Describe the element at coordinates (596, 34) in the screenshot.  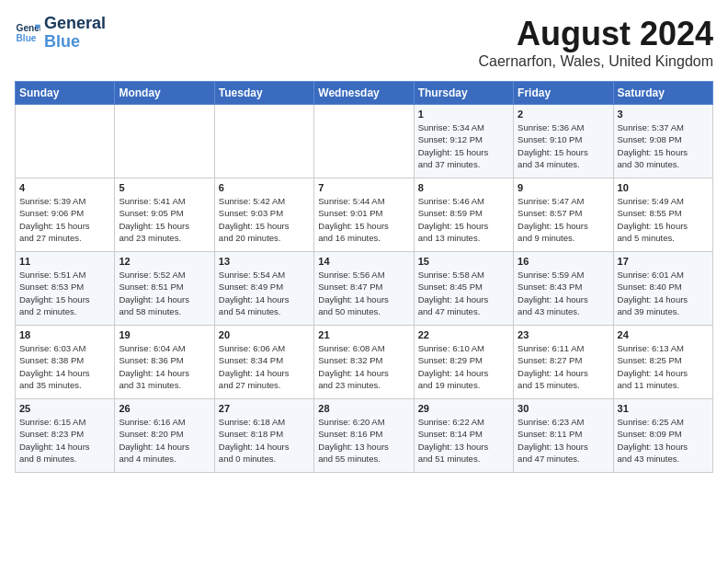
I see `main-title: August 2024` at that location.